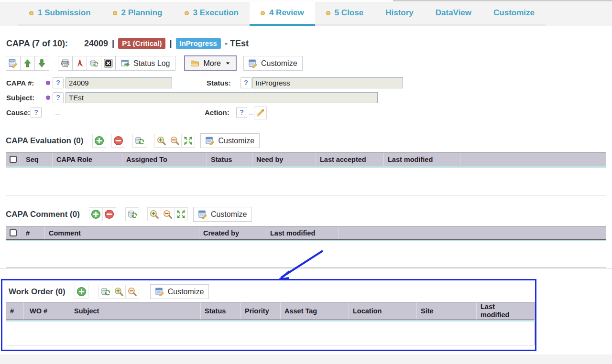 This screenshot has height=364, width=612. I want to click on column-header-comment: Comment, so click(121, 233).